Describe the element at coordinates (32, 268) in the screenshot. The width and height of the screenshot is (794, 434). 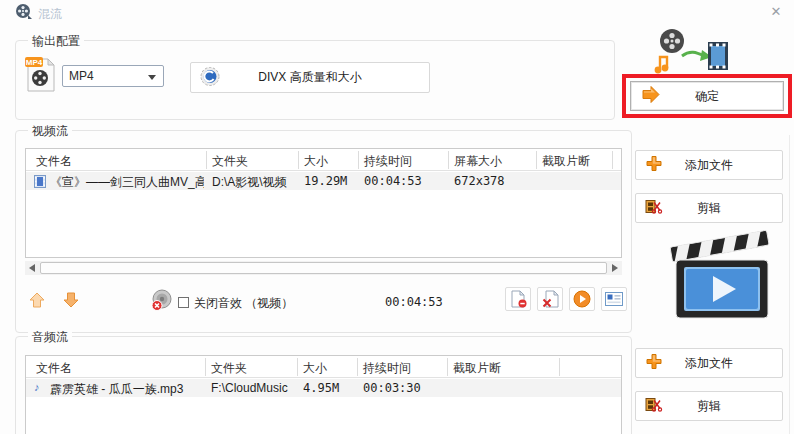
I see `scroll-left-icon` at that location.